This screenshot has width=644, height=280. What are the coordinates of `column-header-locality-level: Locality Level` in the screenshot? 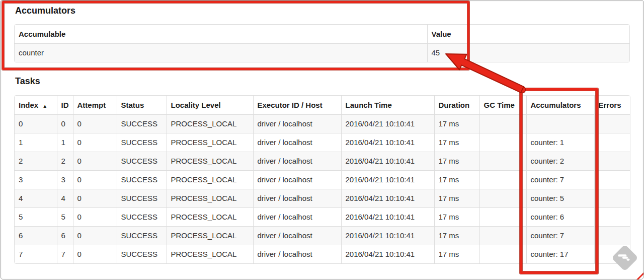 It's located at (210, 105).